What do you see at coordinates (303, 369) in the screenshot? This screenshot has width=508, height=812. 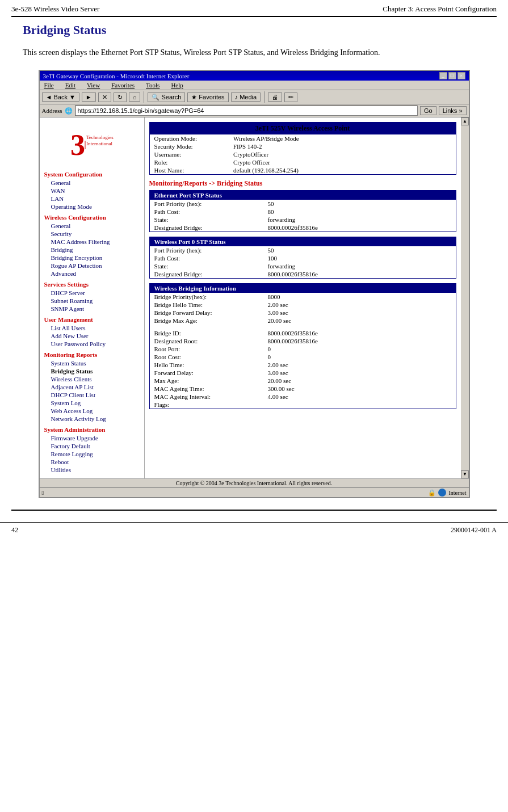 I see `bridge-table-2: Bridge ID: 8000.00026f35816e Designated …` at bounding box center [303, 369].